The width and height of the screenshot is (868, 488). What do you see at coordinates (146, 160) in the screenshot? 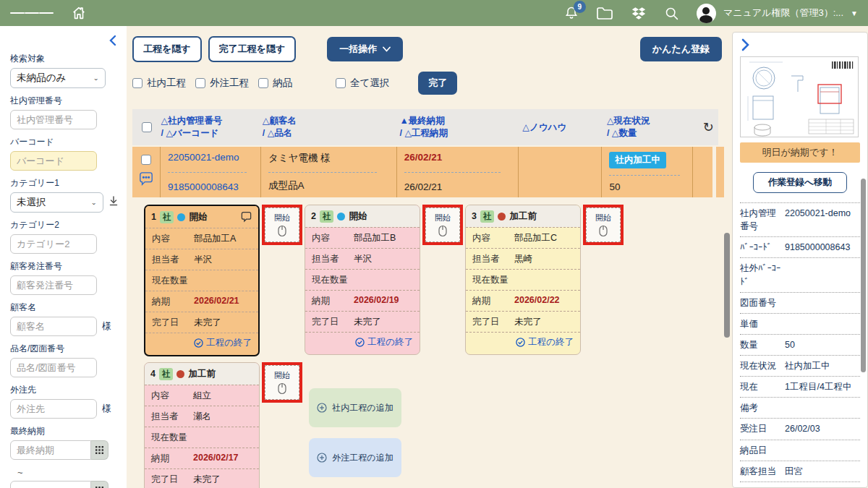
I see `row-checkbox` at bounding box center [146, 160].